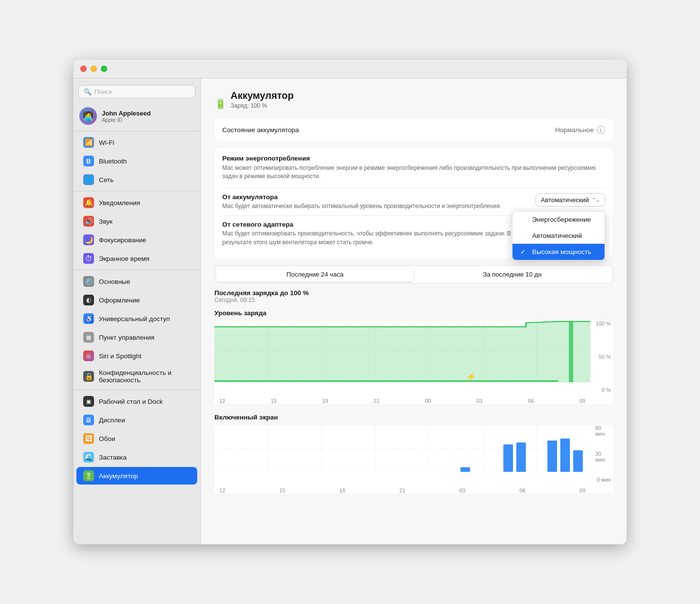 This screenshot has height=604, width=700. I want to click on dropdown-option-automatic: Автоматический, so click(559, 236).